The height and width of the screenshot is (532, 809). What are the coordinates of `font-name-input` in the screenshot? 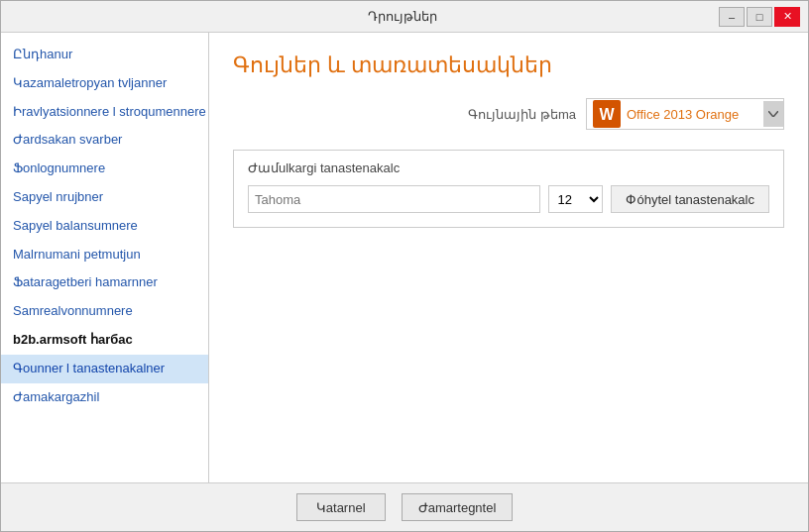 It's located at (395, 199).